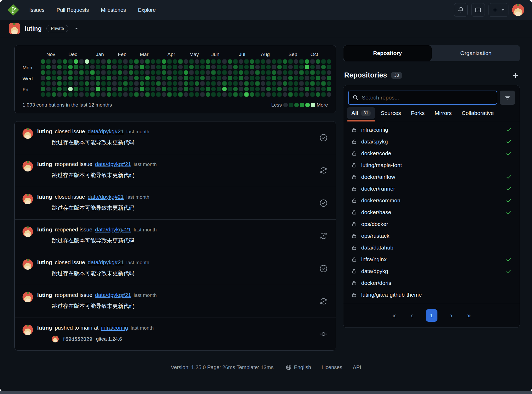 The height and width of the screenshot is (394, 532). I want to click on notifications-button, so click(461, 10).